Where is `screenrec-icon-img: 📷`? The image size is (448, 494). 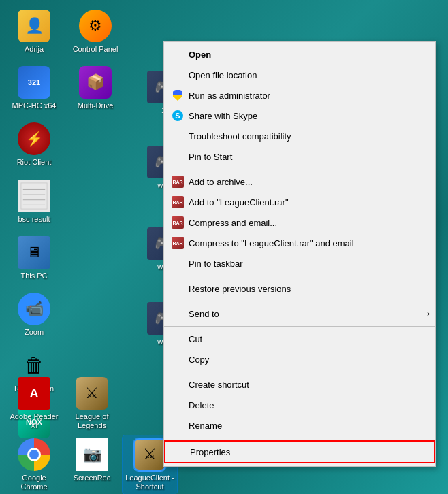
screenrec-icon-img: 📷 is located at coordinates (92, 455).